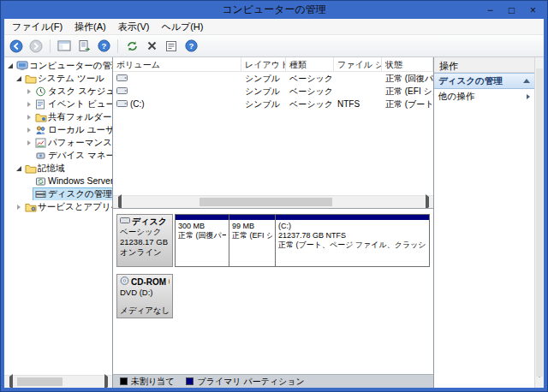  Describe the element at coordinates (118, 46) in the screenshot. I see `toolbar-separator` at that location.